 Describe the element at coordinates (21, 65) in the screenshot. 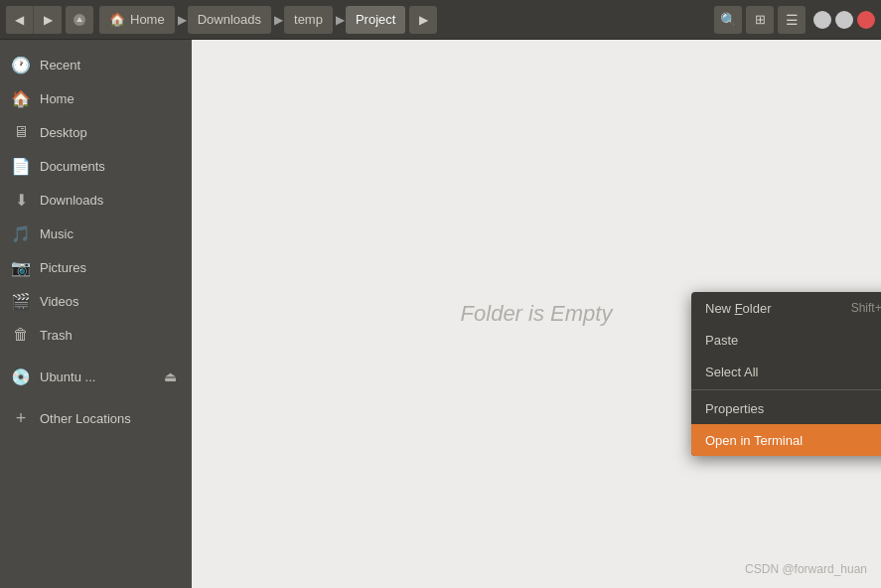

I see `recent-icon: 🕐` at that location.